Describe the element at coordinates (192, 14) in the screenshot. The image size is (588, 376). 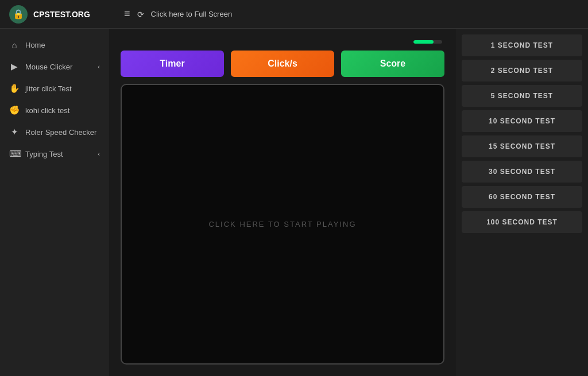
I see `fullscreen-label: Click here to Full Screen` at that location.